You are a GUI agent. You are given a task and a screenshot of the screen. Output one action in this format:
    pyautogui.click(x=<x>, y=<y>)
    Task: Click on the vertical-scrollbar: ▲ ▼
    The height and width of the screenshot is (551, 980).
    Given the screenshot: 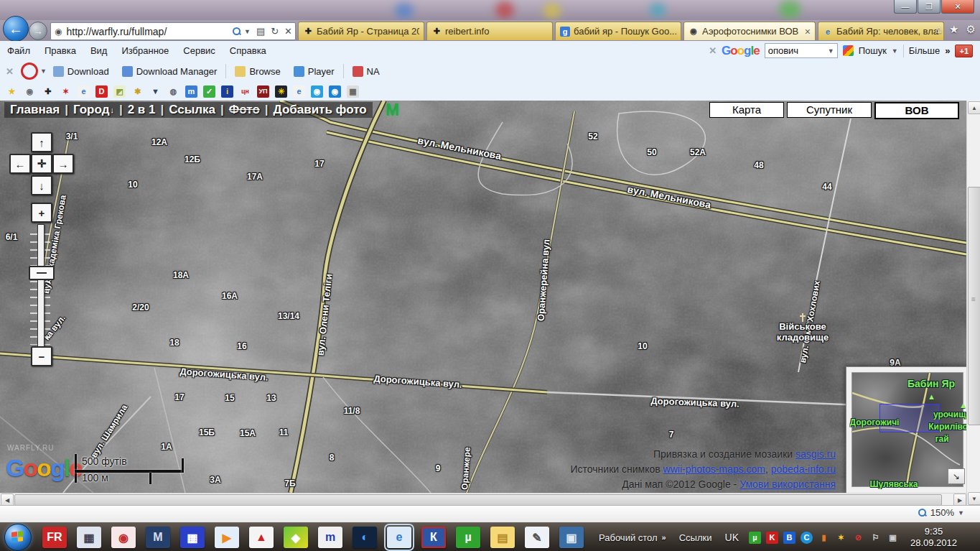 What is the action you would take?
    pyautogui.click(x=974, y=303)
    